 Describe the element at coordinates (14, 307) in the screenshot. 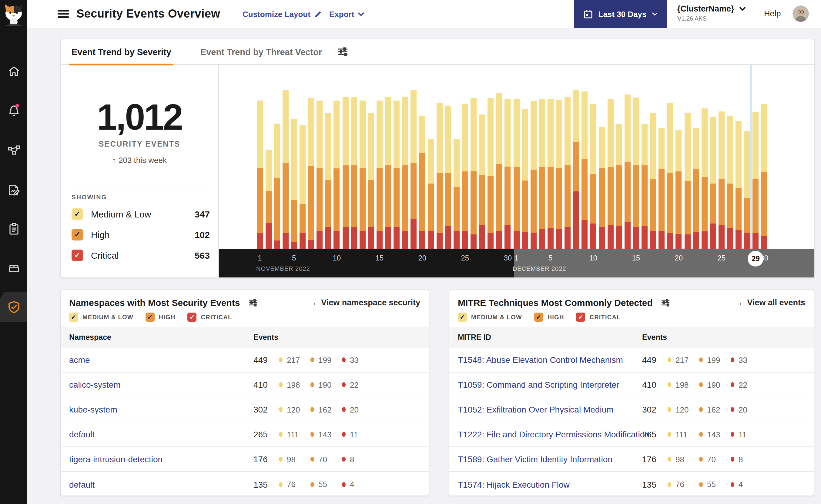

I see `sidebar-item-threat-defense` at that location.